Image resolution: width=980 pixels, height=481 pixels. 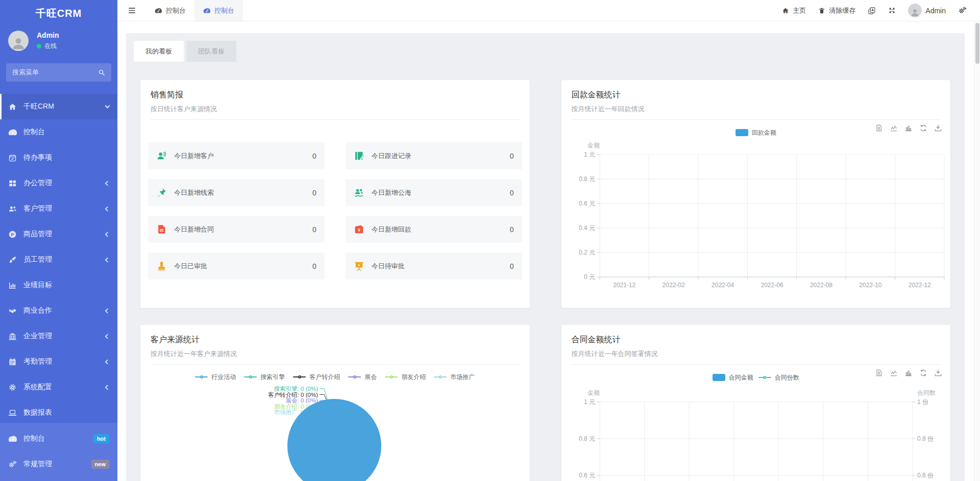 What do you see at coordinates (38, 209) in the screenshot?
I see `sidebar-item-label: 客户管理` at bounding box center [38, 209].